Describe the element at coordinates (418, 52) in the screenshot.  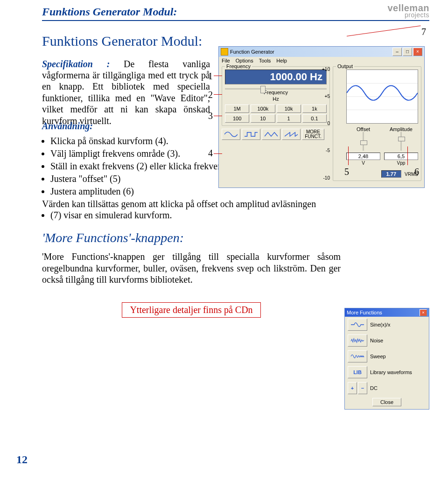
I see `close-button: ×` at that location.